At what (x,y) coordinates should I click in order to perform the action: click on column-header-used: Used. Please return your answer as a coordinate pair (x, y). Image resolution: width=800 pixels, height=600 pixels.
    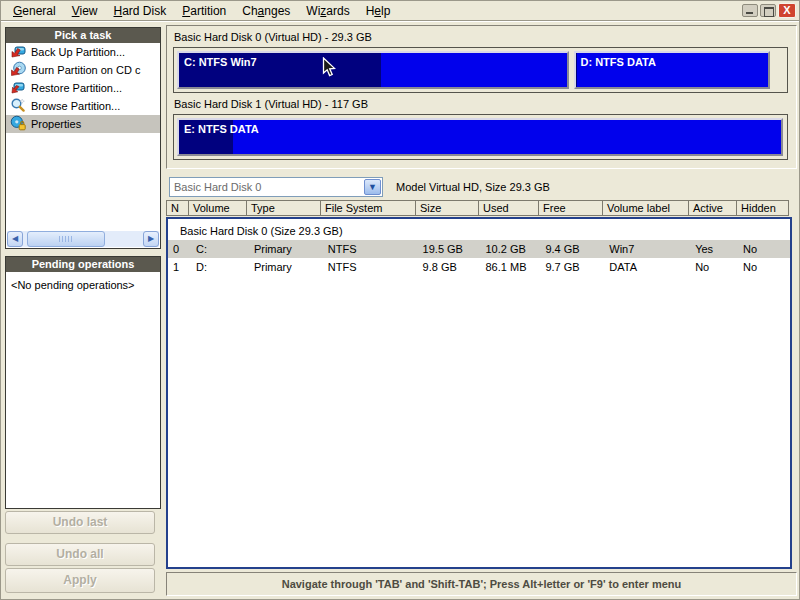
    Looking at the image, I should click on (509, 208).